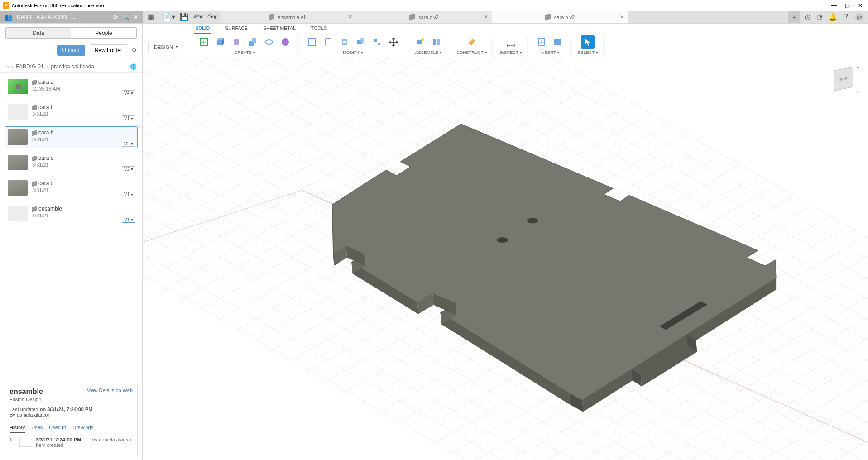 The image size is (868, 460). I want to click on combine-button, so click(361, 42).